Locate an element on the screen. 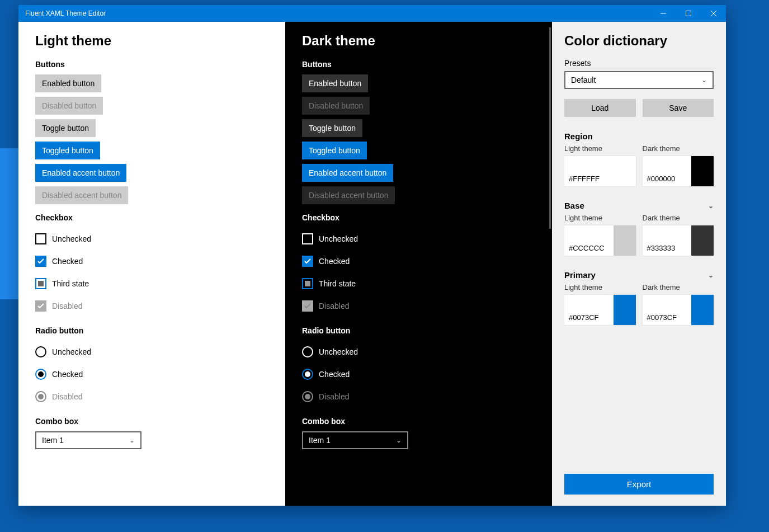 This screenshot has height=532, width=769. category-region: Region is located at coordinates (639, 136).